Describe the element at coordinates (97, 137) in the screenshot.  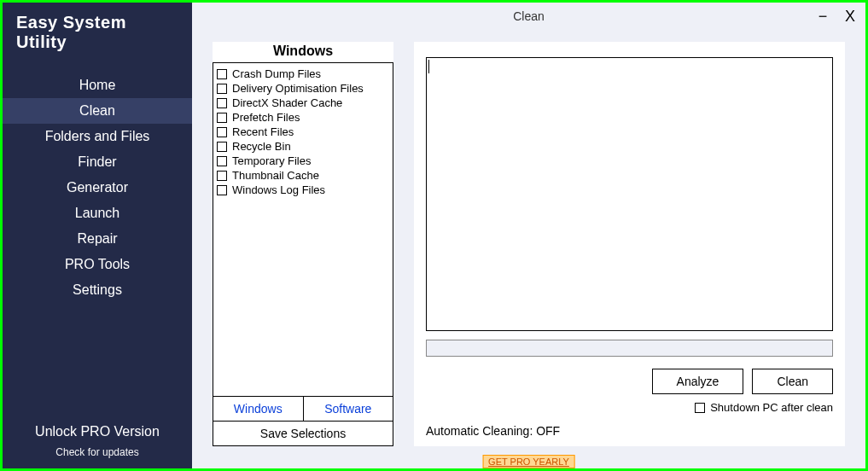
I see `sidebar-item-folders-and-files: Folders and Files` at that location.